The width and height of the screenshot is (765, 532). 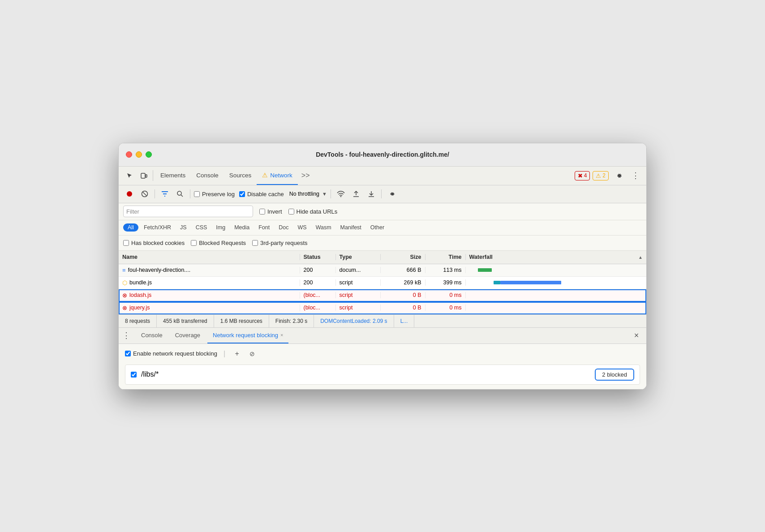 What do you see at coordinates (129, 154) in the screenshot?
I see `close-button` at bounding box center [129, 154].